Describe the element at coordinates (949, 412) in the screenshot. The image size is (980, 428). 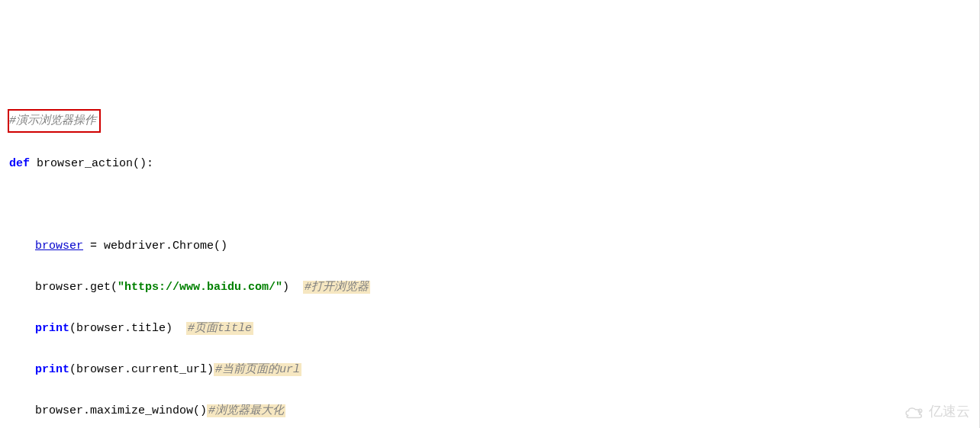
I see `watermark-text: 亿速云` at that location.